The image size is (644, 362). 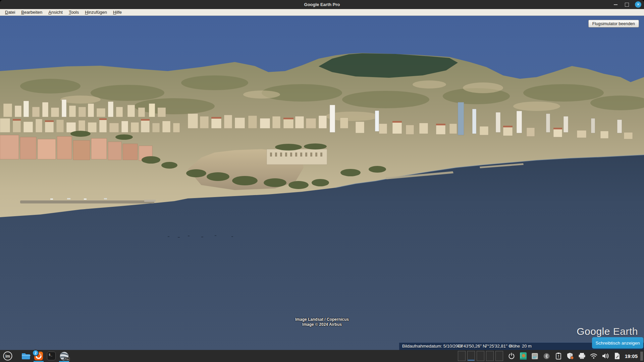 What do you see at coordinates (631, 356) in the screenshot?
I see `taskbar-clock: 19:05` at bounding box center [631, 356].